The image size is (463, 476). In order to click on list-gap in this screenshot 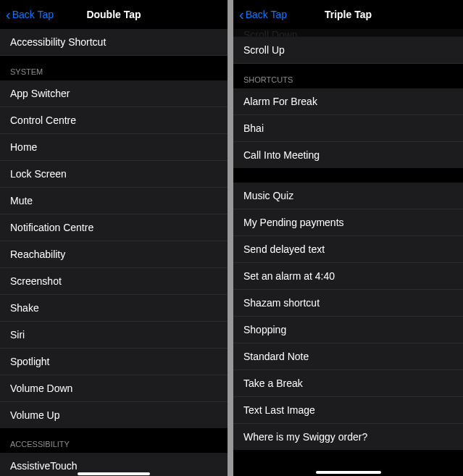, I will do `click(348, 175)`.